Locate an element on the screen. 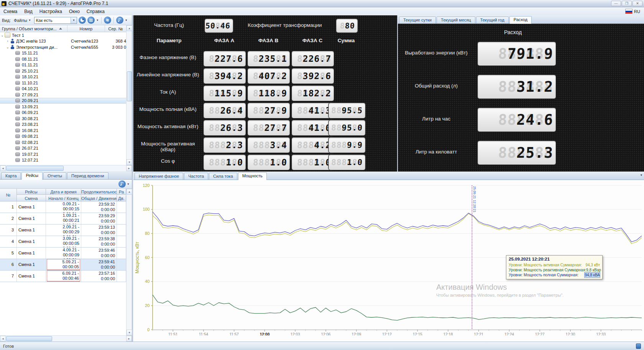 The image size is (644, 350). col-extra-header: Ра is located at coordinates (122, 192).